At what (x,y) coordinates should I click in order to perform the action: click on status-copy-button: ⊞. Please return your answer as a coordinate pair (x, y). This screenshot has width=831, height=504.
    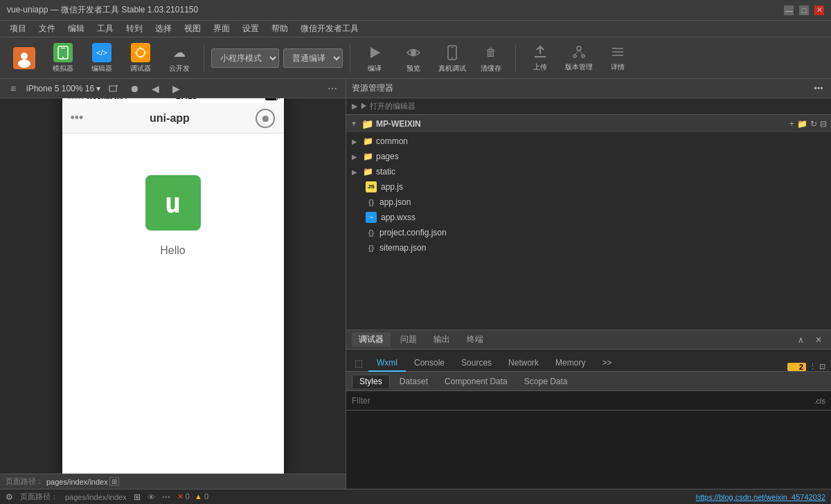
    Looking at the image, I should click on (137, 497).